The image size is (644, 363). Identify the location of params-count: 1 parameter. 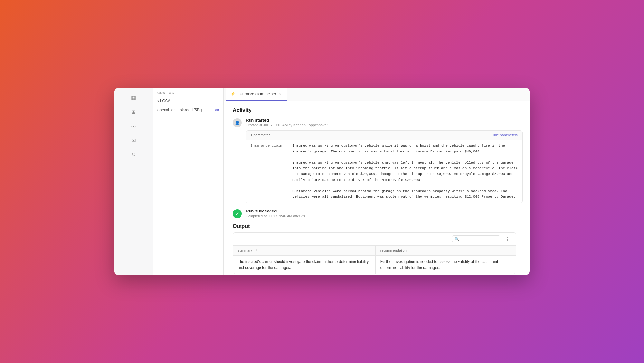
(260, 135).